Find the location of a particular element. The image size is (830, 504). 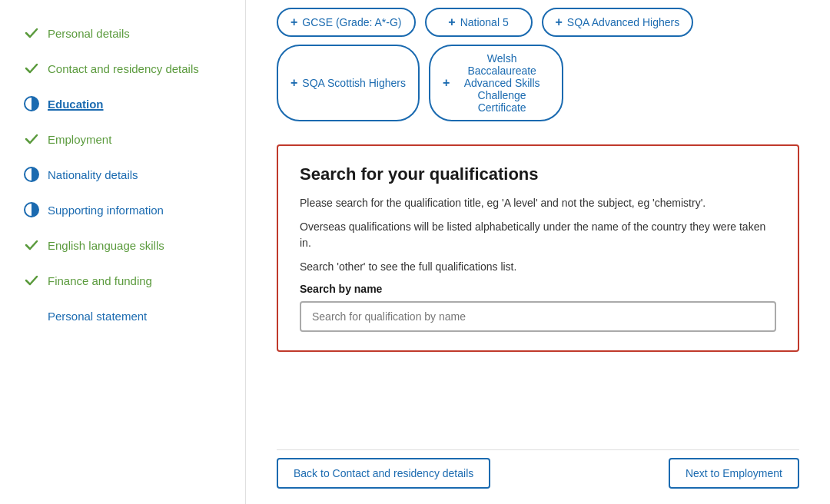

sidebar-item-nationality: Nationality details is located at coordinates (126, 174).